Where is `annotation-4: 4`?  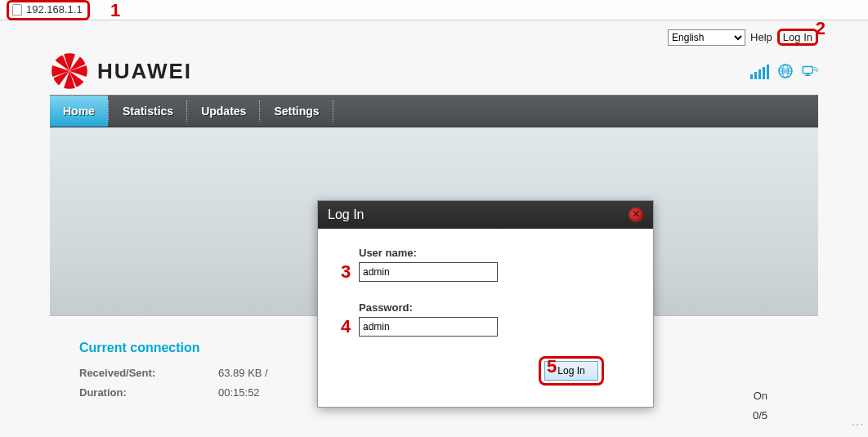 annotation-4: 4 is located at coordinates (346, 327).